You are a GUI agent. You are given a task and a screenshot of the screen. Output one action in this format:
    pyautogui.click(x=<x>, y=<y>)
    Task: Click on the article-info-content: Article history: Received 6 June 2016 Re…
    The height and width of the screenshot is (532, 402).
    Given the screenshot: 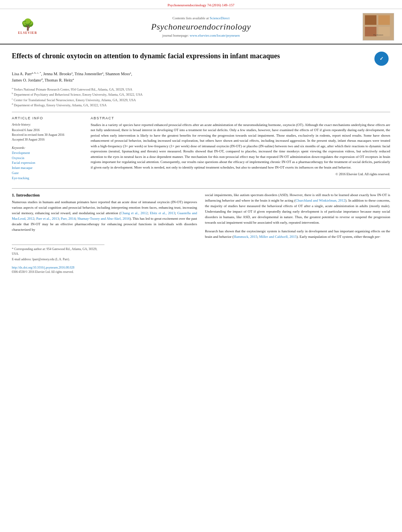 What is the action you would take?
    pyautogui.click(x=47, y=132)
    